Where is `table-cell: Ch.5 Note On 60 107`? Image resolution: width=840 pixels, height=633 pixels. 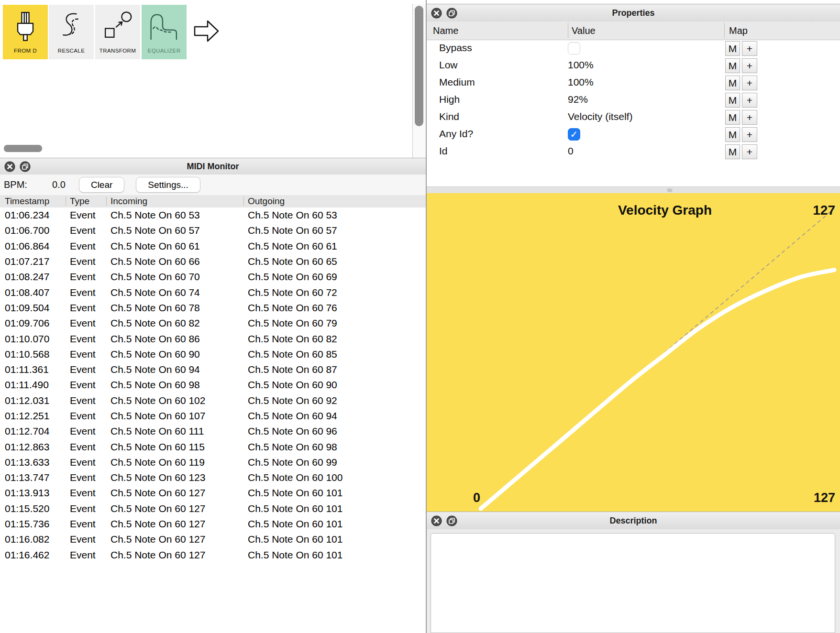
table-cell: Ch.5 Note On 60 107 is located at coordinates (175, 416).